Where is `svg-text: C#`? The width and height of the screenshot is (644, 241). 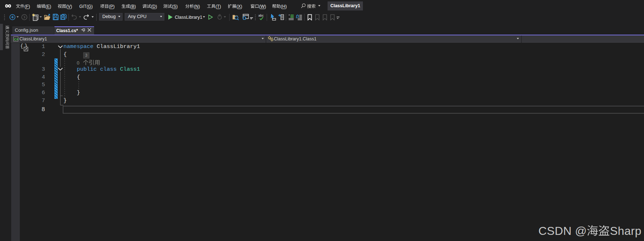
svg-text: C# is located at coordinates (16, 39).